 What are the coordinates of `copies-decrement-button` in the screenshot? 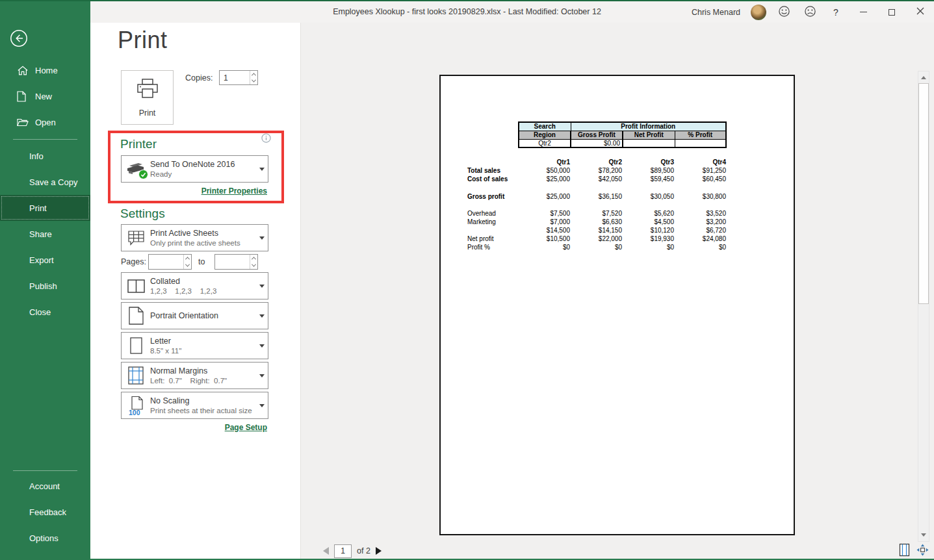 It's located at (253, 82).